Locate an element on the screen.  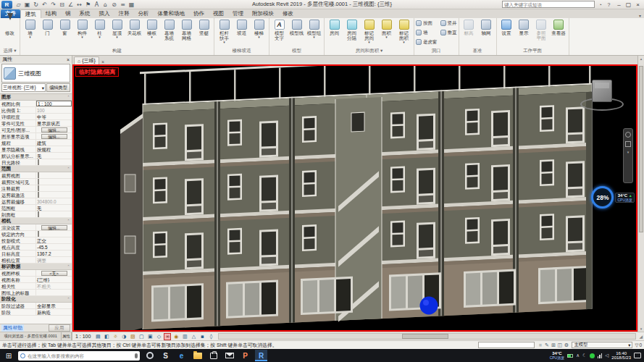
panel-label-7: 工作平面 is located at coordinates (533, 51).